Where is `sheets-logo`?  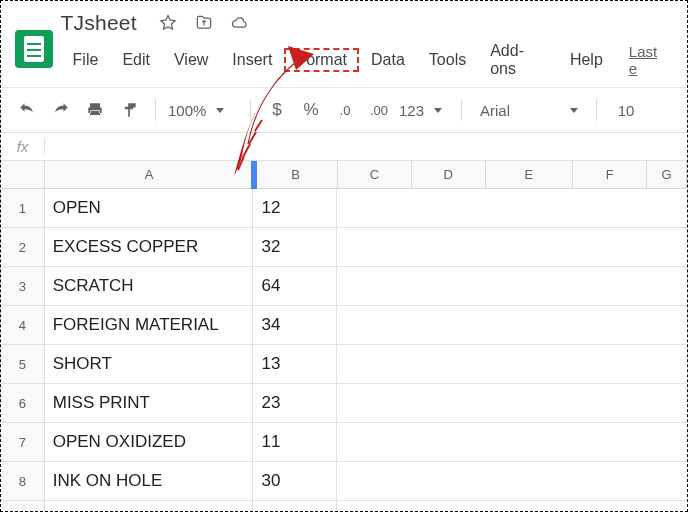 sheets-logo is located at coordinates (34, 49).